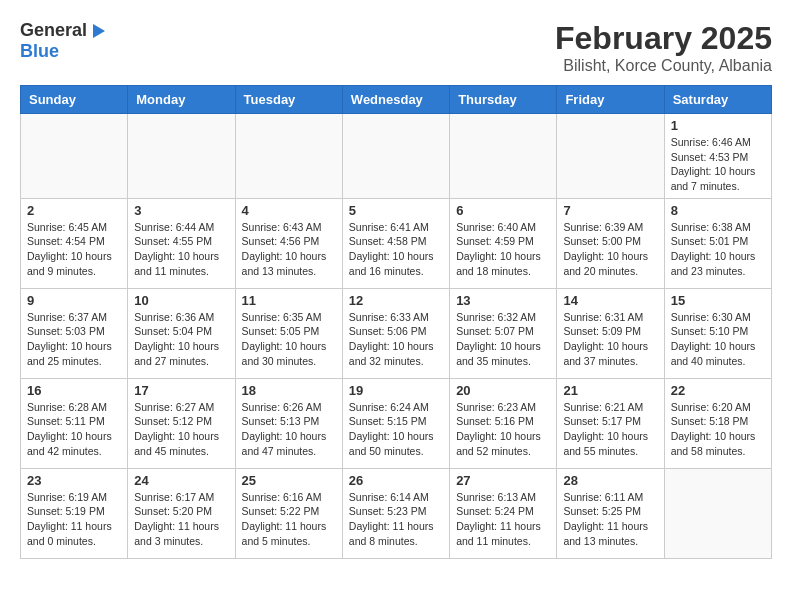 This screenshot has width=792, height=612. I want to click on day-info: Sunrise: 6:38 AM Sunset: 5:01 PM Dayligh…, so click(718, 250).